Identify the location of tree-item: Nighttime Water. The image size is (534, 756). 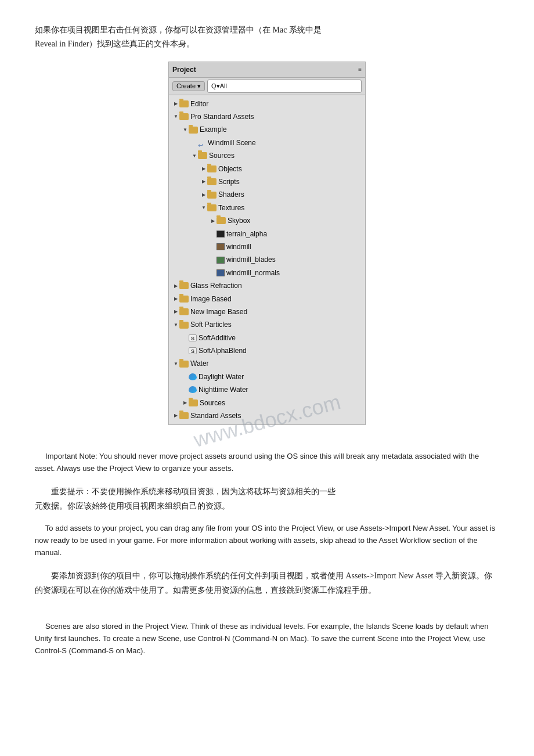
(267, 390).